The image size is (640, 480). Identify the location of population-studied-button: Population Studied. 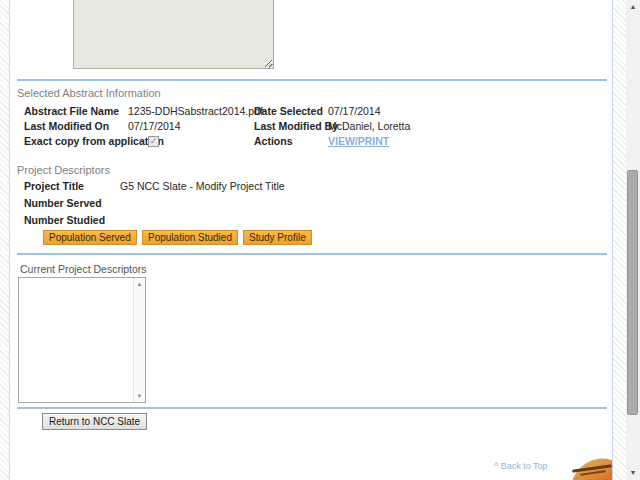
(190, 238).